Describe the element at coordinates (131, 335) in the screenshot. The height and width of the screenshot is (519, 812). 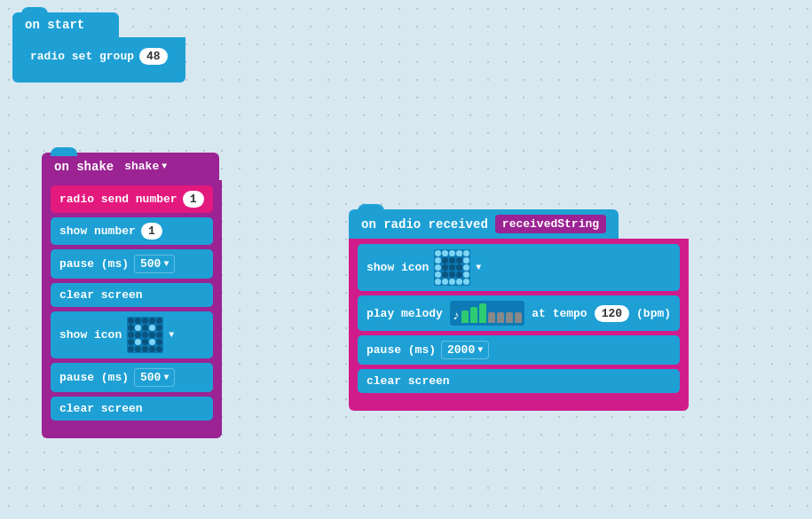
I see `show-icon-block-1: show icon ▼` at that location.